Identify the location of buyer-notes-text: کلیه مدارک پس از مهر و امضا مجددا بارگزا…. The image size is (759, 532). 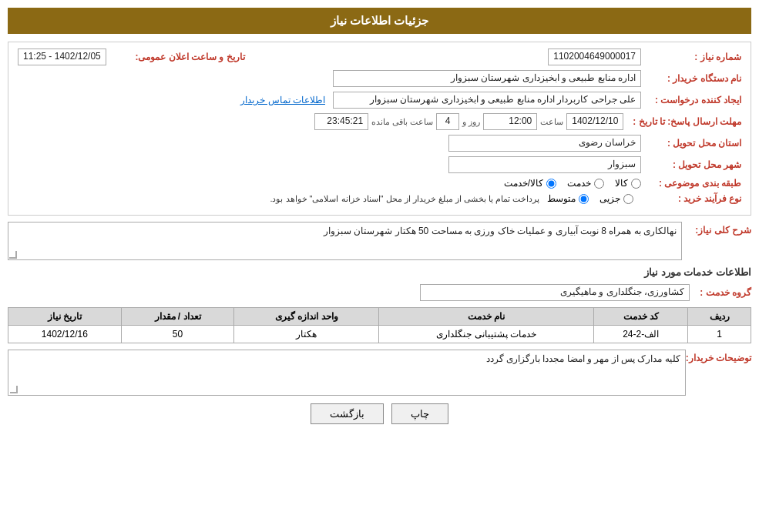
(583, 359).